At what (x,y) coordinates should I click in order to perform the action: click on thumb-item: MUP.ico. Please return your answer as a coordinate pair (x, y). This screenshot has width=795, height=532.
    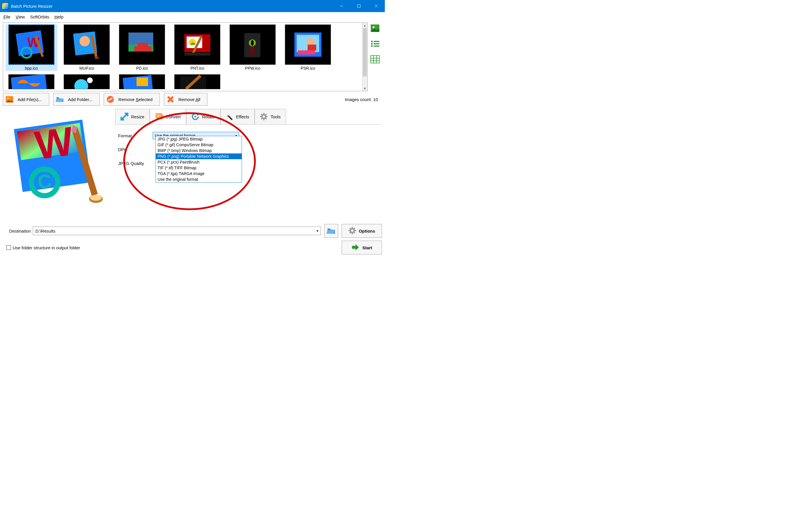
    Looking at the image, I should click on (87, 48).